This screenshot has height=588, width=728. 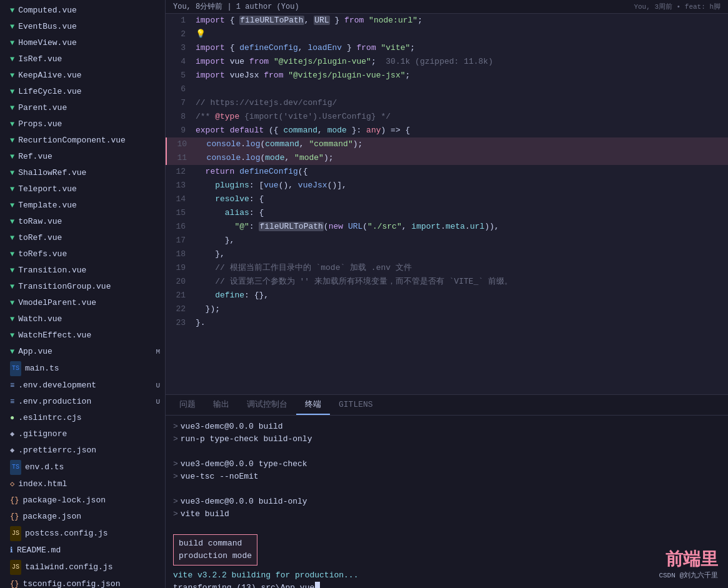 I want to click on sidebar-item-label: EventBus.vue, so click(x=47, y=27).